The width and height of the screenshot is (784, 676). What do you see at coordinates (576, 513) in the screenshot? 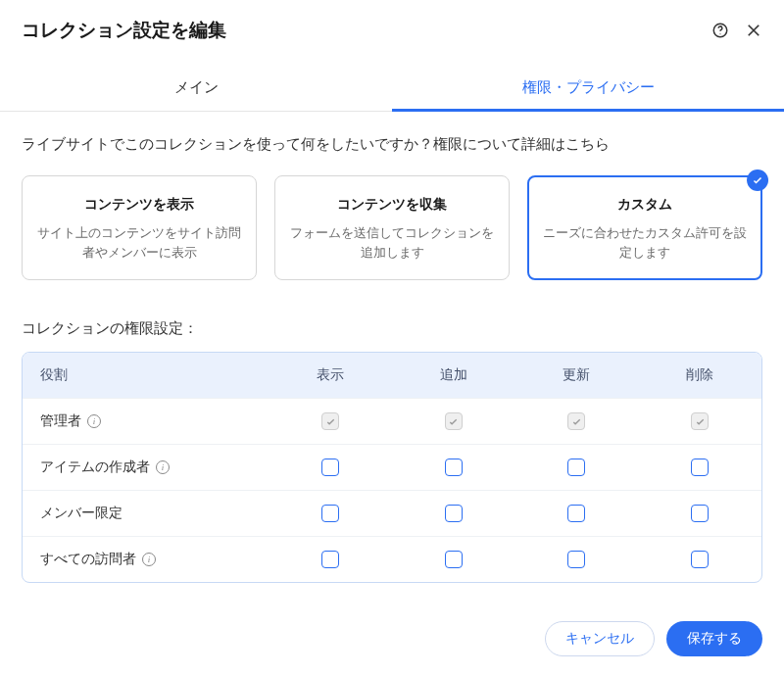
I see `checkbox-member-update` at bounding box center [576, 513].